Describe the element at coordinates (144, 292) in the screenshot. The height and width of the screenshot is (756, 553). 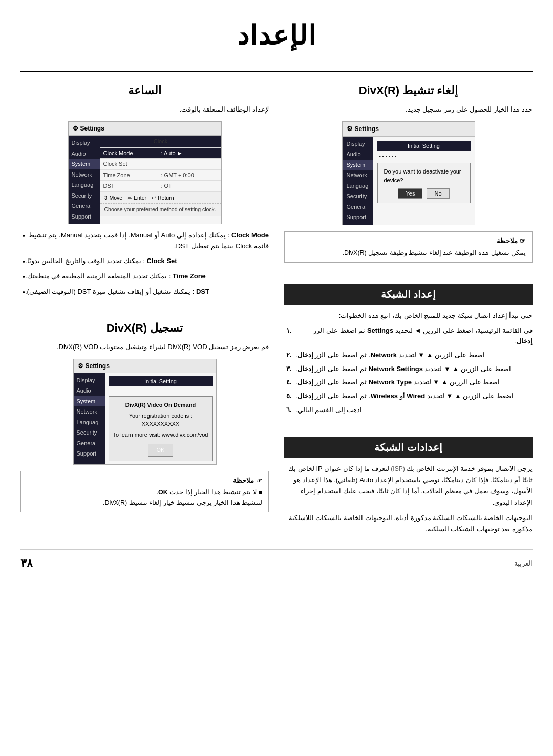
I see `dst-bullet: • DST : يمكنك تشغيل أو إيقاف تشغيل ميزة …` at that location.